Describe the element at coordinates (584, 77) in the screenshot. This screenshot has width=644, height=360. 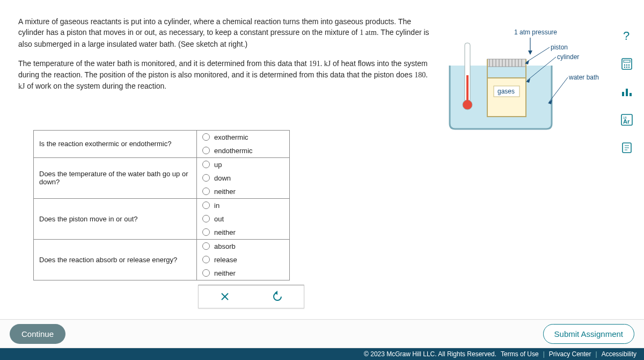
I see `waterbath-label: water bath` at that location.